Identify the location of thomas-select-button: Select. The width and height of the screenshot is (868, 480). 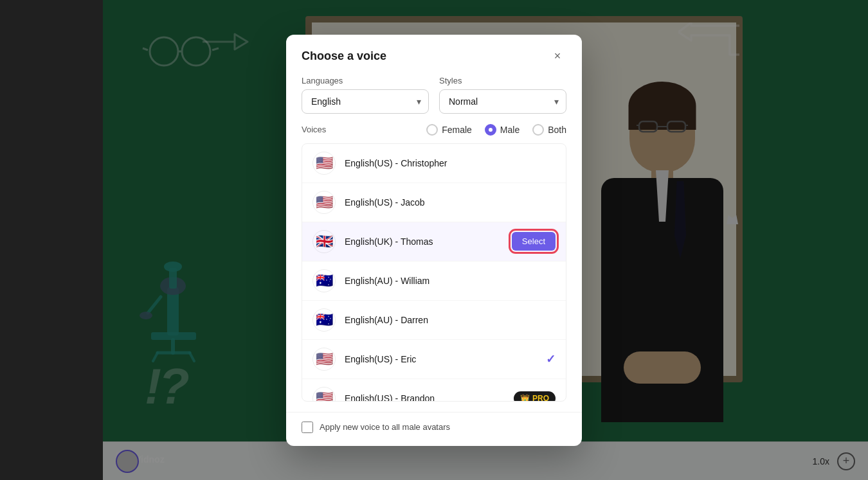
(534, 242).